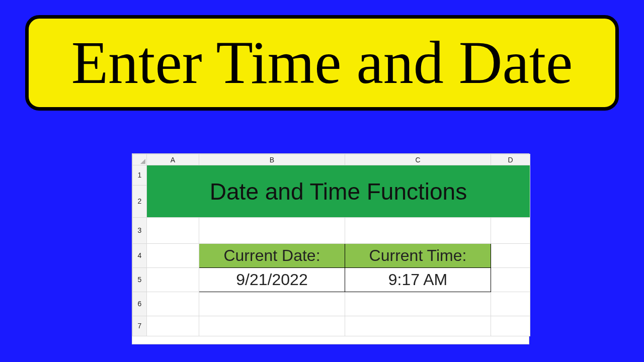 The image size is (644, 362). What do you see at coordinates (173, 280) in the screenshot?
I see `cell-a5` at bounding box center [173, 280].